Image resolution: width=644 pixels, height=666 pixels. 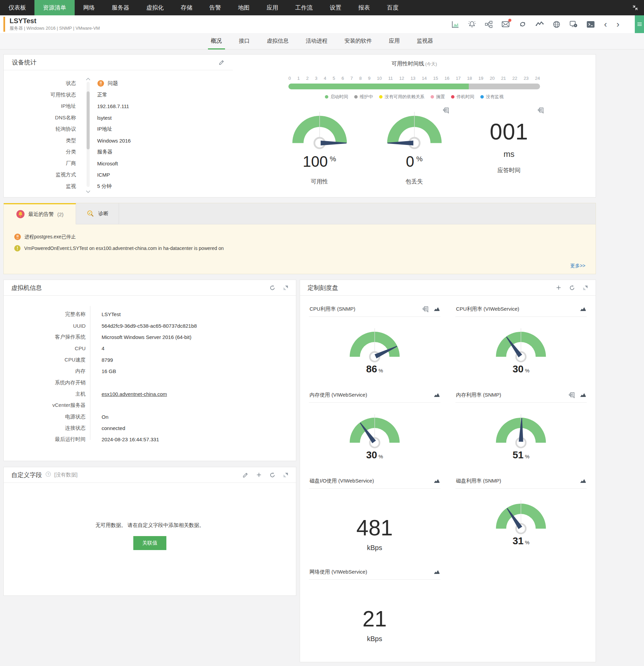 I want to click on stat-row: IP地址 192.168.7.111, so click(x=118, y=106).